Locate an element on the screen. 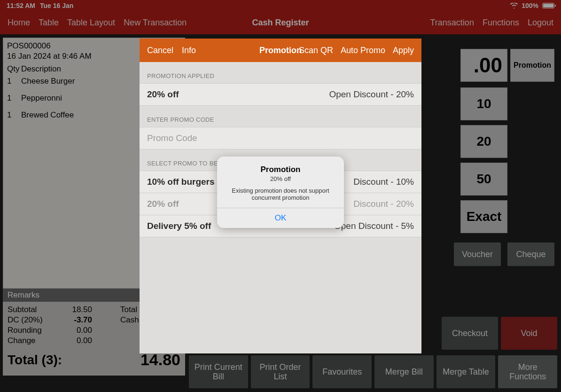  promo-option-name: 10% off burgers is located at coordinates (181, 182).